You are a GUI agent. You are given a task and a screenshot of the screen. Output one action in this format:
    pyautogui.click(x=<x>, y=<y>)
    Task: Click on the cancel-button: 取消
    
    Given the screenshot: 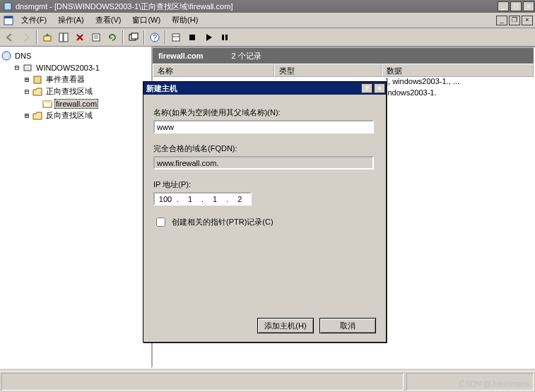 What is the action you would take?
    pyautogui.click(x=348, y=326)
    